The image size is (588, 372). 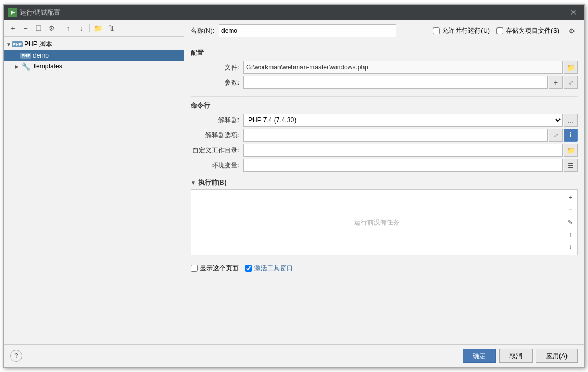 I want to click on bottom-checks: 显示这个页面 激活工具窗口, so click(x=384, y=268).